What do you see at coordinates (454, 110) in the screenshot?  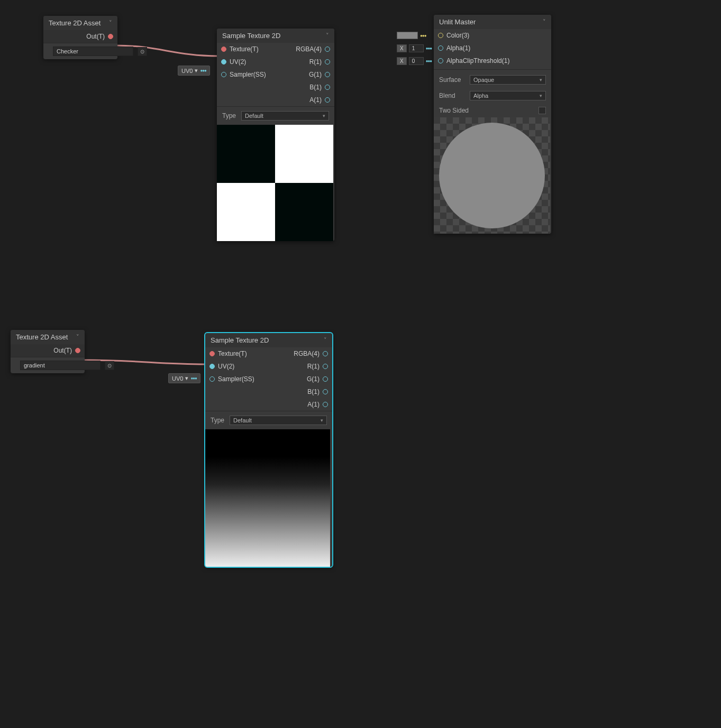 I see `twosided-label: Two Sided` at bounding box center [454, 110].